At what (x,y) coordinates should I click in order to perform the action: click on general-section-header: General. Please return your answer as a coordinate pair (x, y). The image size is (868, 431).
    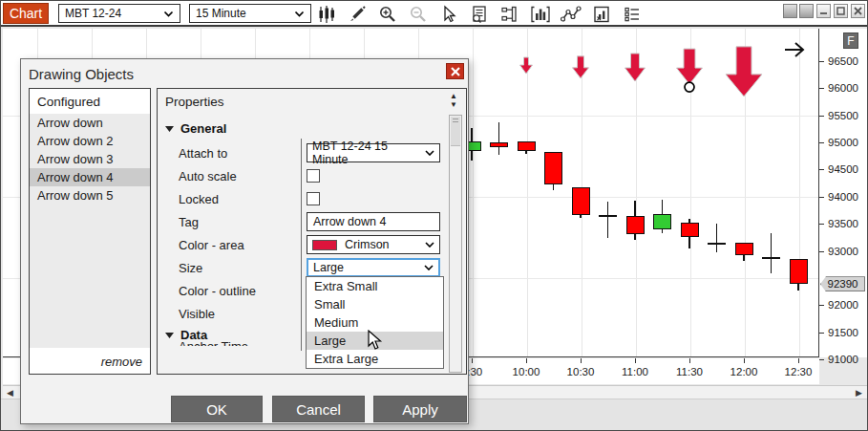
    Looking at the image, I should click on (196, 128).